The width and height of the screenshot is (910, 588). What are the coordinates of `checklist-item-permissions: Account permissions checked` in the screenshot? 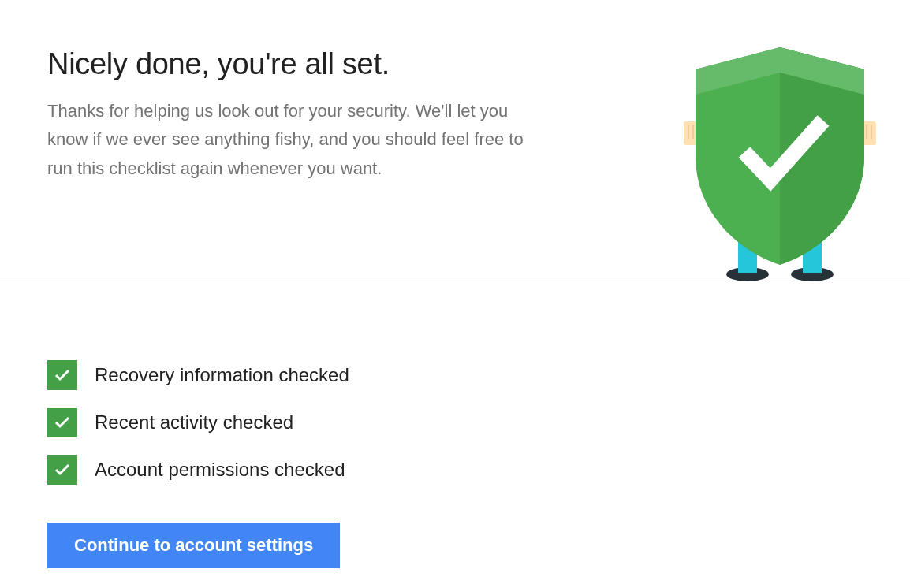 It's located at (479, 470).